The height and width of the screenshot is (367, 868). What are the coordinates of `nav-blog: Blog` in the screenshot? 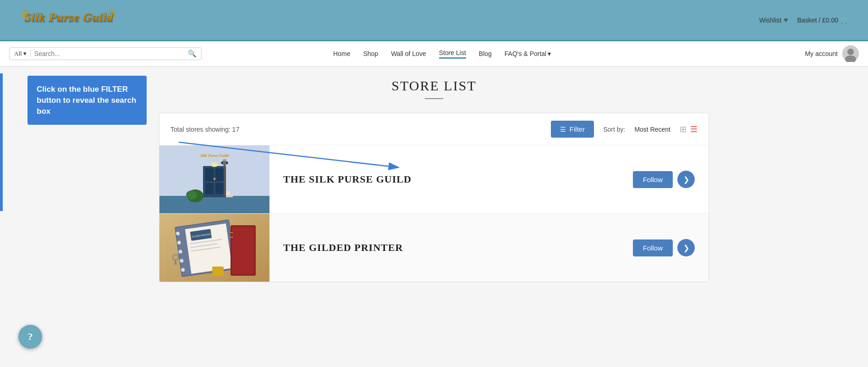 It's located at (485, 54).